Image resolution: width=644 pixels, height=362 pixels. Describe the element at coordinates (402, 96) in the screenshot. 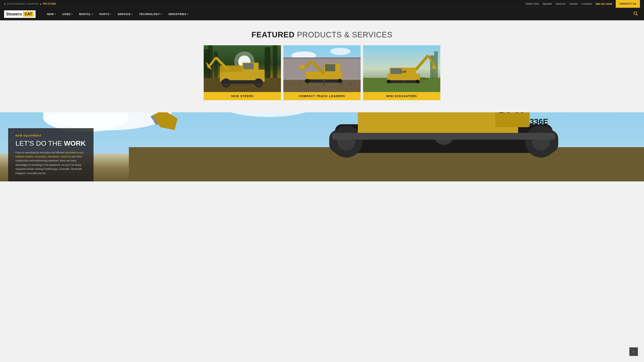

I see `mini-excavator-label: MINI EXCAVATORS` at that location.